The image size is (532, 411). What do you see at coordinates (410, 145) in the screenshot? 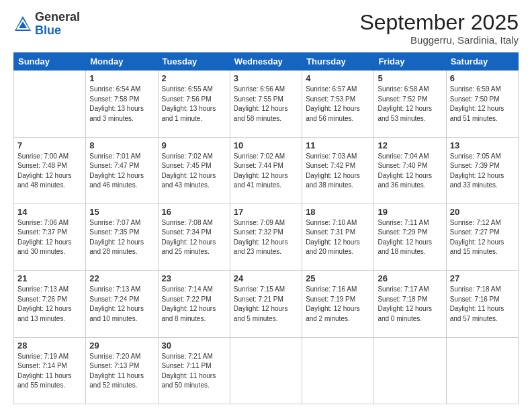
I see `day-number: 12` at bounding box center [410, 145].